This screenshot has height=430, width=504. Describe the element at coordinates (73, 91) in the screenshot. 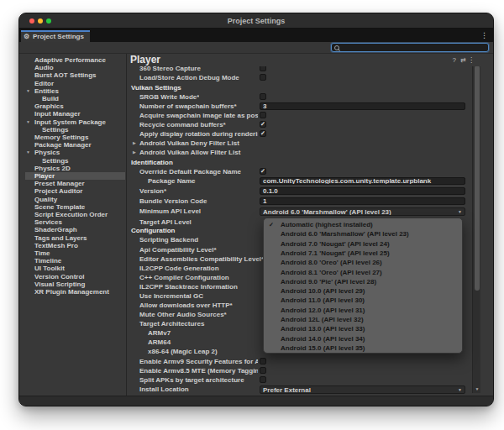

I see `sidebar-item-entities: ▼Entities` at that location.